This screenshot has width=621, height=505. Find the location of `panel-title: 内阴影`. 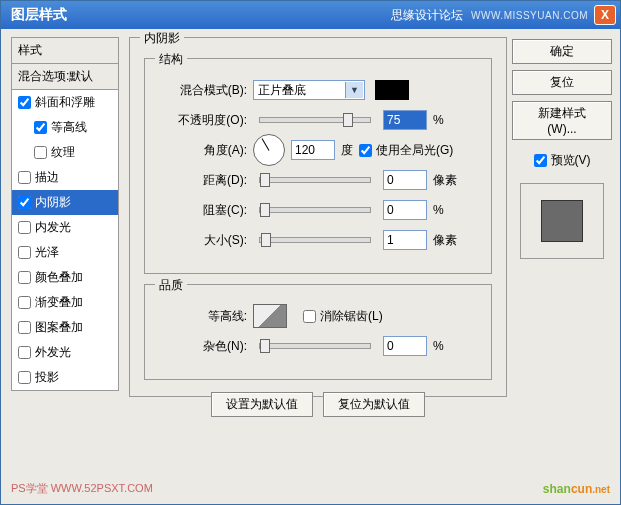

panel-title: 内阴影 is located at coordinates (162, 38).